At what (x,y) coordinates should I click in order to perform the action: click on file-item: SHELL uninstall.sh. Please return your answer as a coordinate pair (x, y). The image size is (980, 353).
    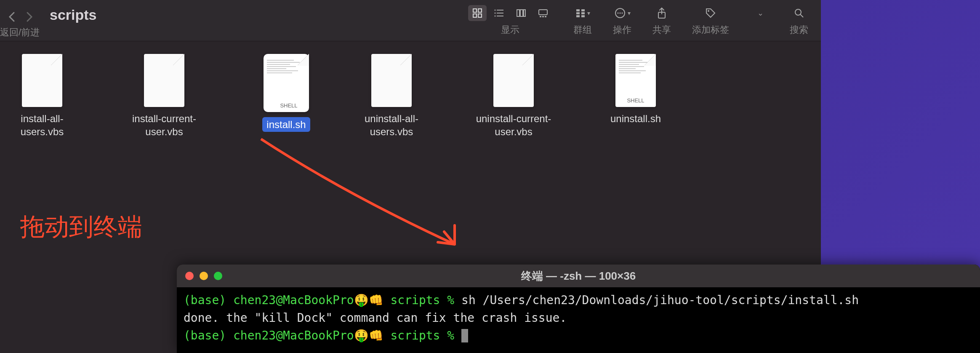
    Looking at the image, I should click on (636, 89).